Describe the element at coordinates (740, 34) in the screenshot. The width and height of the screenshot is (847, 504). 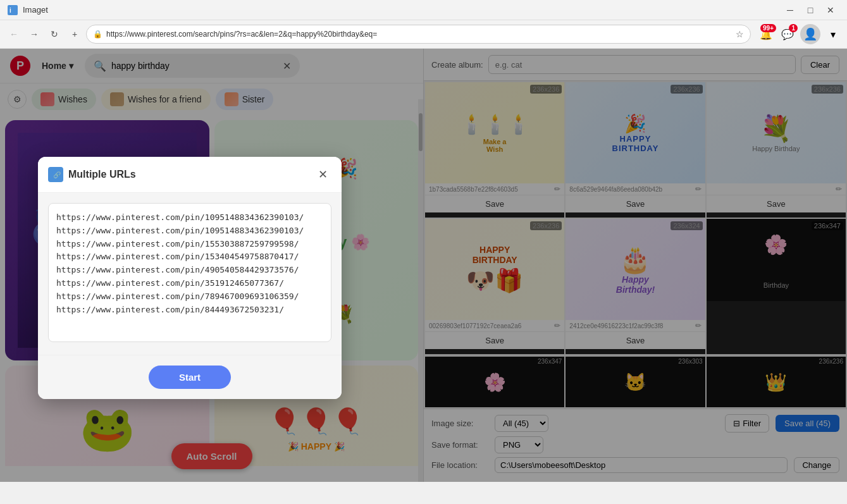
I see `bookmark-icon: ☆` at that location.